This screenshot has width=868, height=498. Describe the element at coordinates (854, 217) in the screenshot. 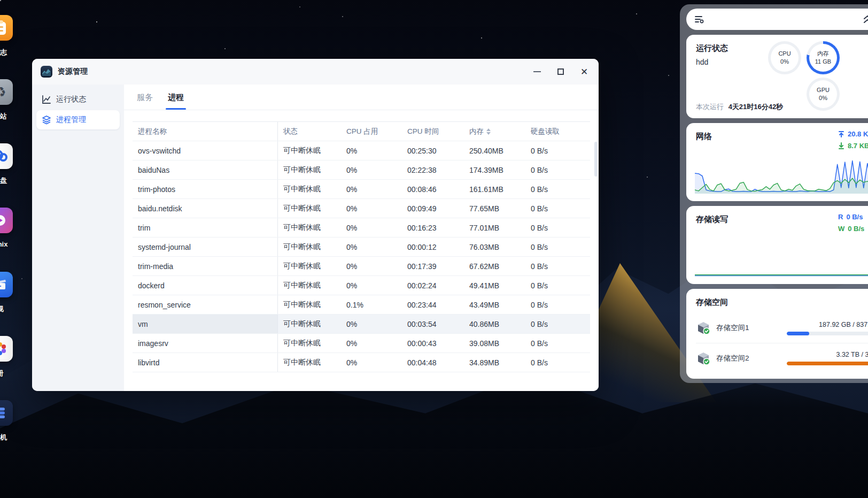

I see `read-rate: 0 B/s` at that location.